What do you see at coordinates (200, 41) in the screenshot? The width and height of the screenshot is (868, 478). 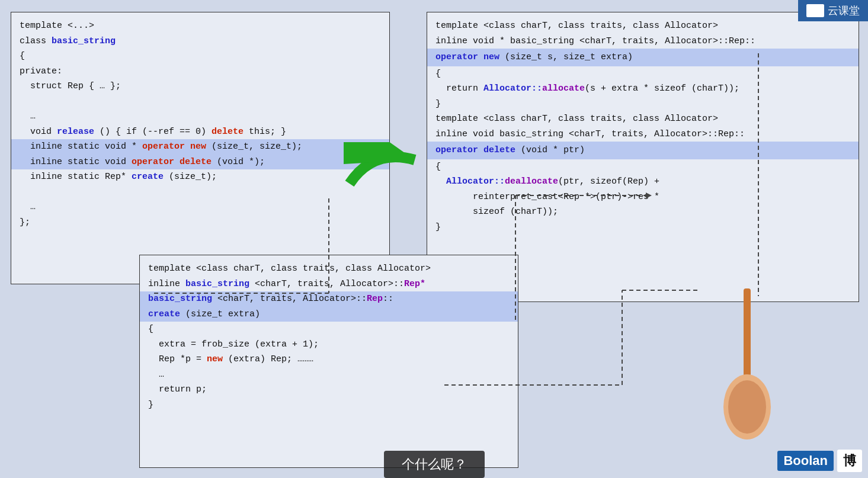 I see `line-class: class basic_string` at bounding box center [200, 41].